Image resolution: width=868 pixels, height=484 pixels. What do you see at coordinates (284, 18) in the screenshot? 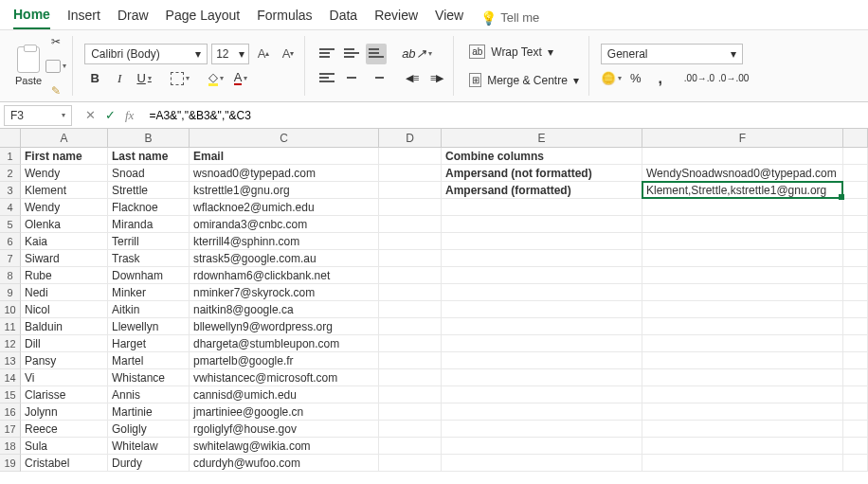
I see `tab-formulas: Formulas` at bounding box center [284, 18].